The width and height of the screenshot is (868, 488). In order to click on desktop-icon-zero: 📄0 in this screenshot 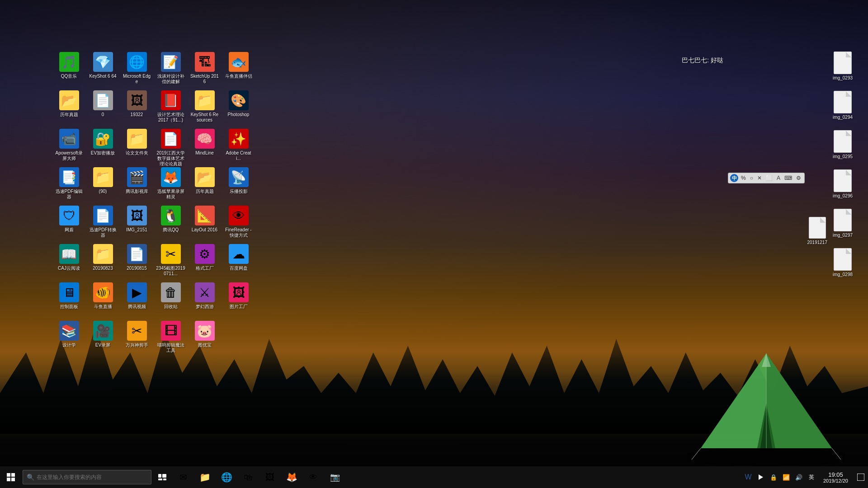, I will do `click(103, 108)`.